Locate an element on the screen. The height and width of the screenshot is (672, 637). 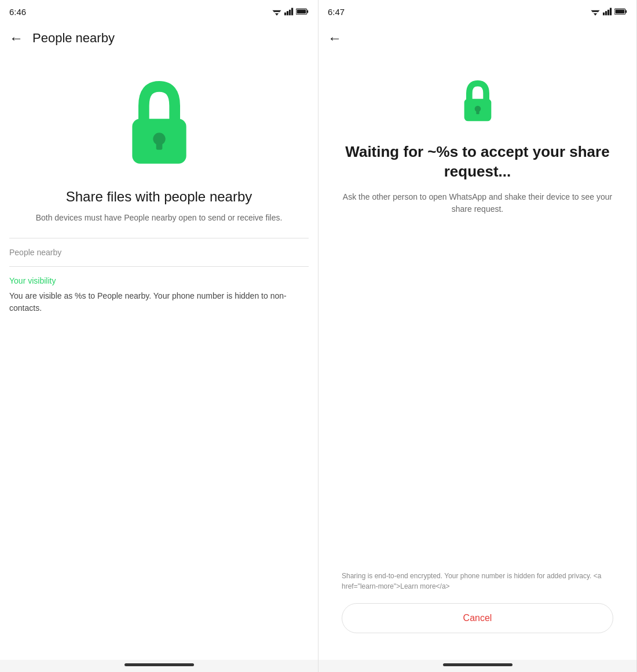
home-indicator-left is located at coordinates (159, 664).